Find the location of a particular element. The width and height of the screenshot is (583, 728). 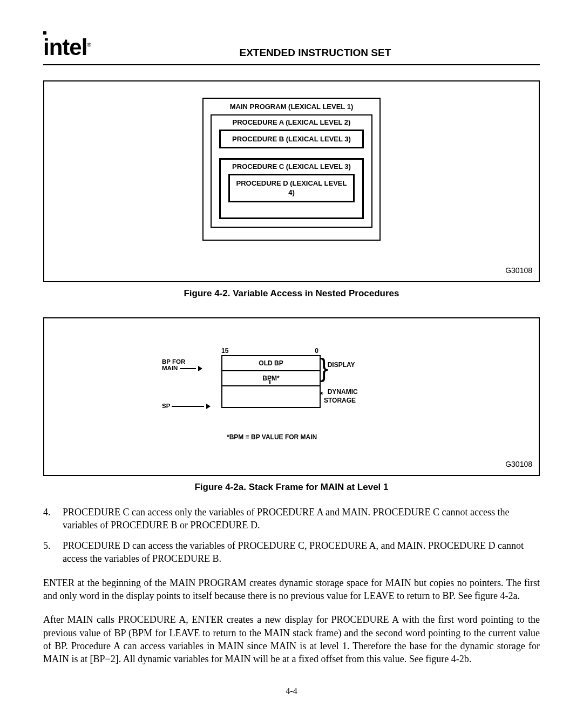

figure1-ref: G30108 is located at coordinates (519, 271).